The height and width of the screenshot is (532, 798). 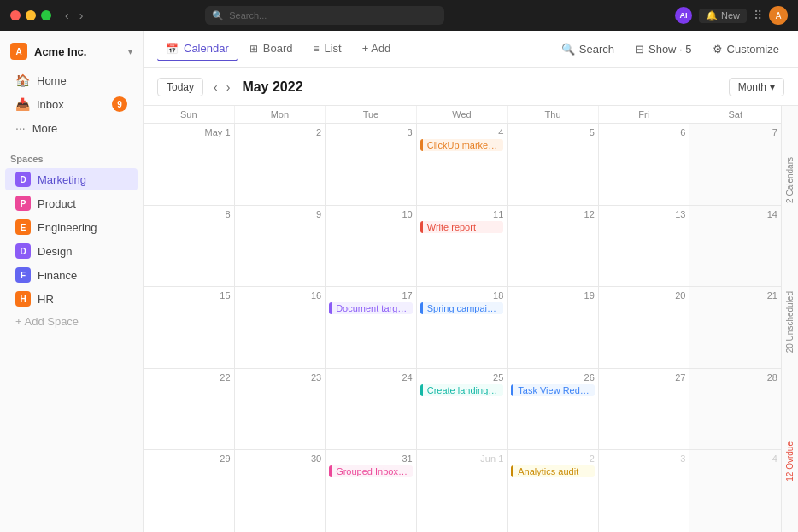 What do you see at coordinates (72, 203) in the screenshot?
I see `space-item-product: P Product` at bounding box center [72, 203].